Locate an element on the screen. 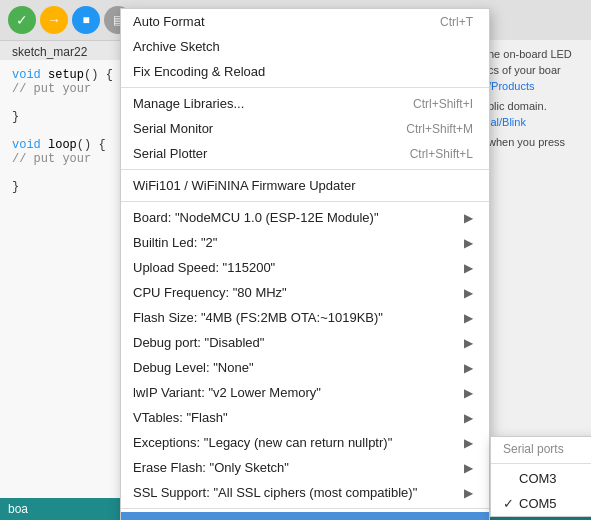 This screenshot has height=520, width=591. arrow-icon-ssl: ▶ is located at coordinates (468, 493).